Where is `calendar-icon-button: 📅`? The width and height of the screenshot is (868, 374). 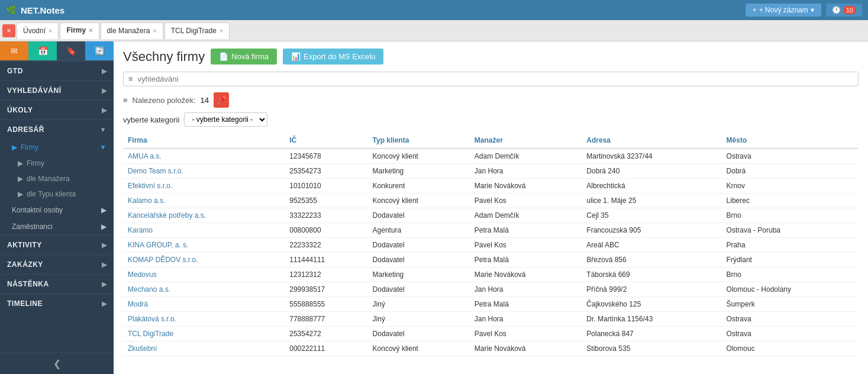
calendar-icon-button: 📅 is located at coordinates (43, 51).